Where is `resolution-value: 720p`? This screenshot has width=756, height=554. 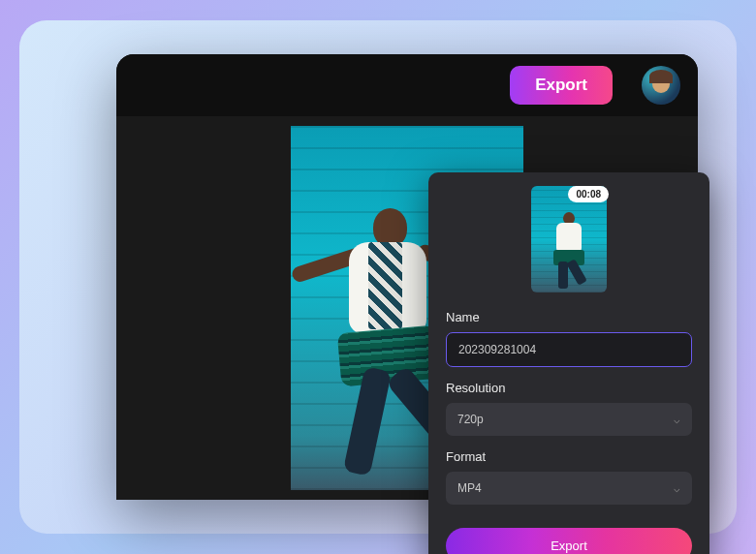
resolution-value: 720p is located at coordinates (471, 419).